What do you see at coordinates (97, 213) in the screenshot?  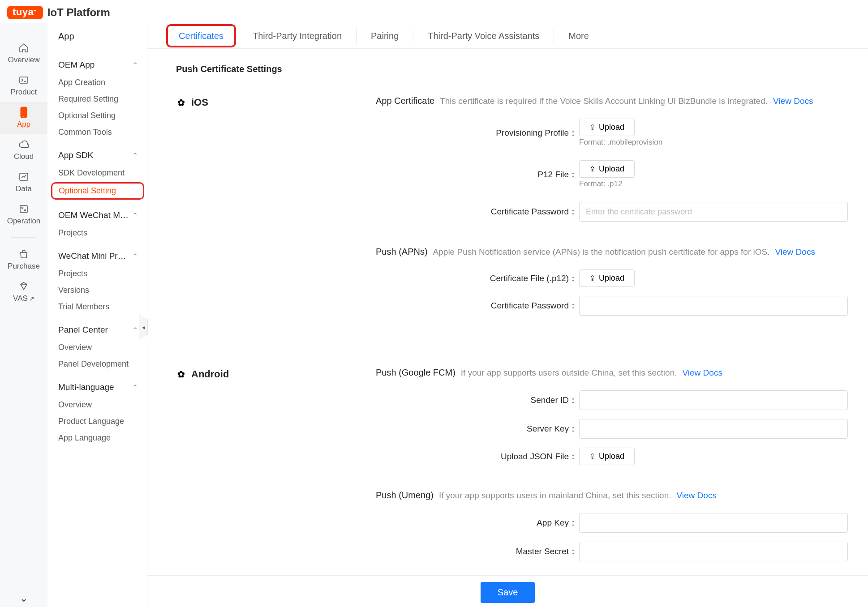 I see `sidebar-group-oem-wechat-mini: OEM WeChat Min… ⌃` at bounding box center [97, 213].